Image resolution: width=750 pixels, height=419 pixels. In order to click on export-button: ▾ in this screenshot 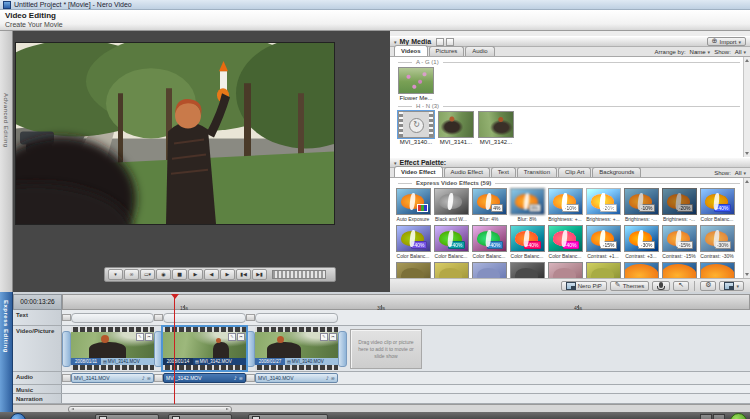, I will do `click(732, 286)`.